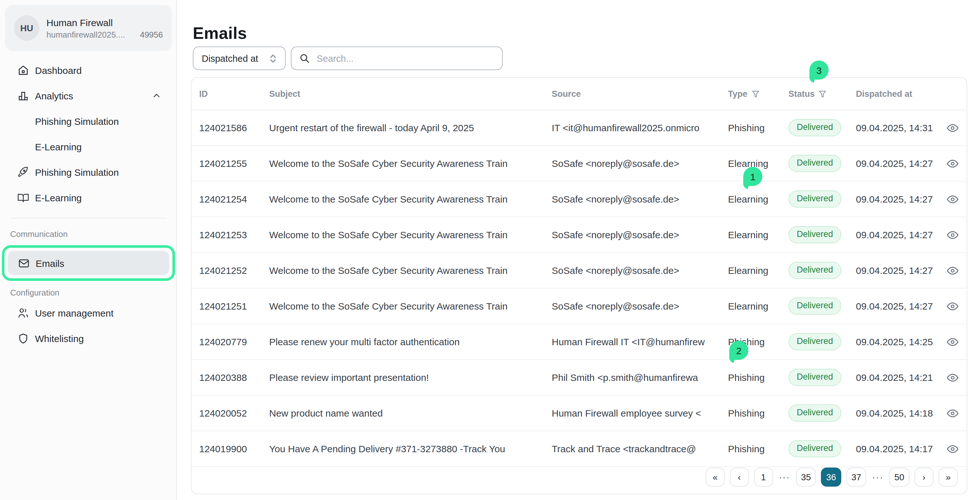 This screenshot has height=500, width=980. I want to click on cell-id: 124021255, so click(231, 163).